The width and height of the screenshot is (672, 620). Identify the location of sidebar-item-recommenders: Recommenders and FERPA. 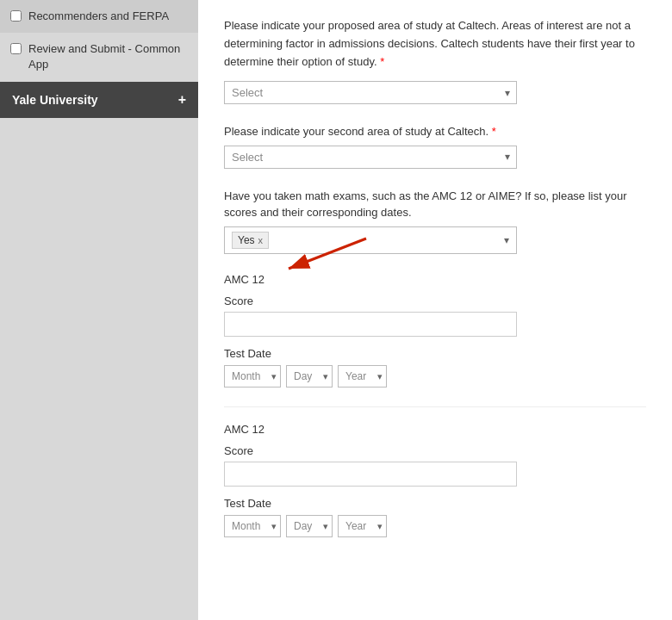
(99, 16).